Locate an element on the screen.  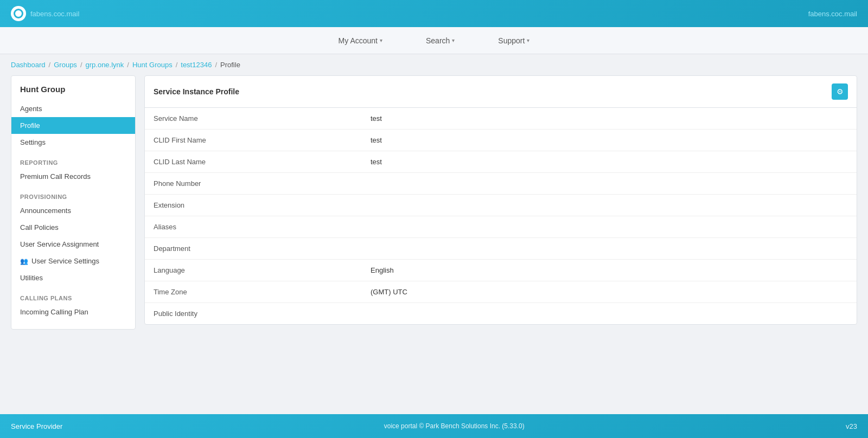
profile-field-label: Department is located at coordinates (262, 248).